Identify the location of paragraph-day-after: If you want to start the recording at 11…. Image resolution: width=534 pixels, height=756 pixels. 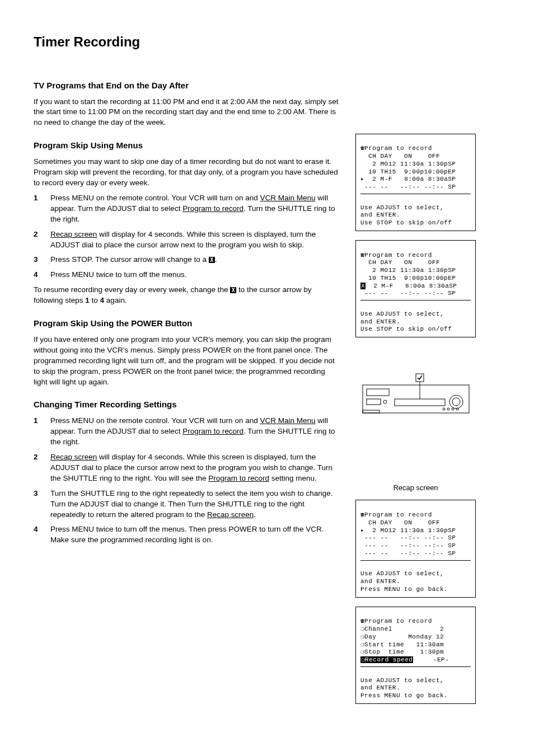
(186, 113).